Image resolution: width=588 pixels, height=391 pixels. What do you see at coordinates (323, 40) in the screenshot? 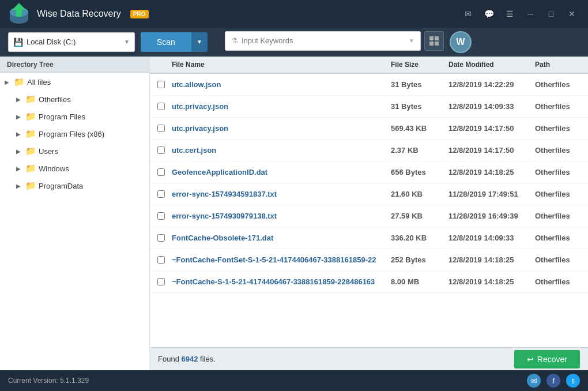
I see `search-input` at bounding box center [323, 40].